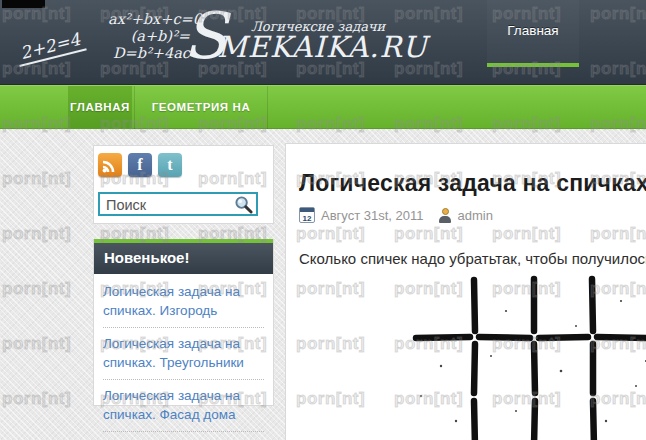  I want to click on widget-title: Новенькое!, so click(184, 258).